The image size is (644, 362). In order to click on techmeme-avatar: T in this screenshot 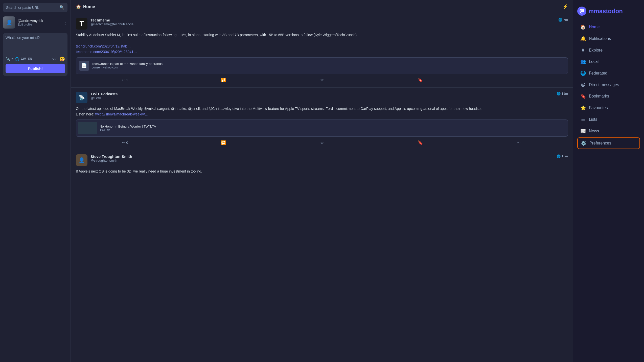, I will do `click(82, 24)`.